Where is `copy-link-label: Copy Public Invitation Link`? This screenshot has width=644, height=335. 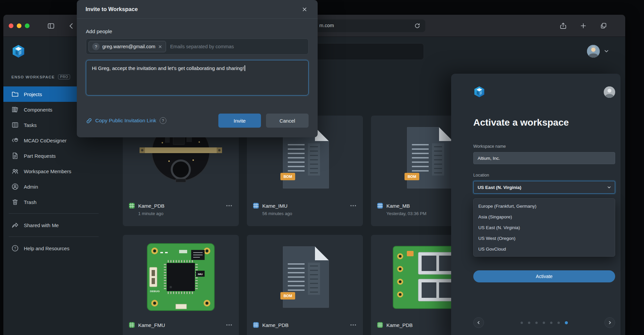
copy-link-label: Copy Public Invitation Link is located at coordinates (126, 121).